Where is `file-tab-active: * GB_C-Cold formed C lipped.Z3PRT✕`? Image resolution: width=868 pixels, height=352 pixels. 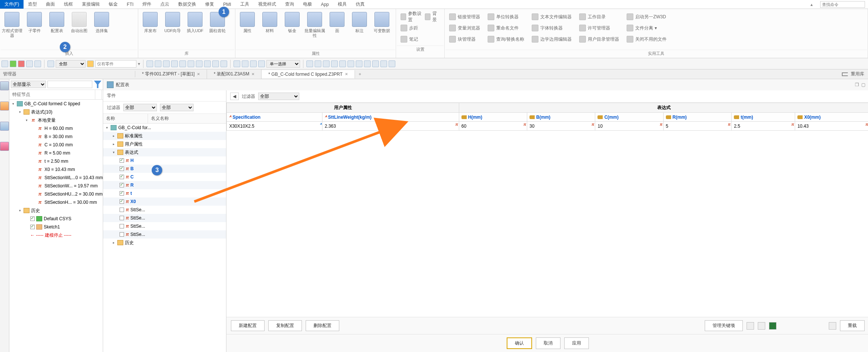 file-tab-active: * GB_C-Cold formed C lipped.Z3PRT✕ is located at coordinates (308, 74).